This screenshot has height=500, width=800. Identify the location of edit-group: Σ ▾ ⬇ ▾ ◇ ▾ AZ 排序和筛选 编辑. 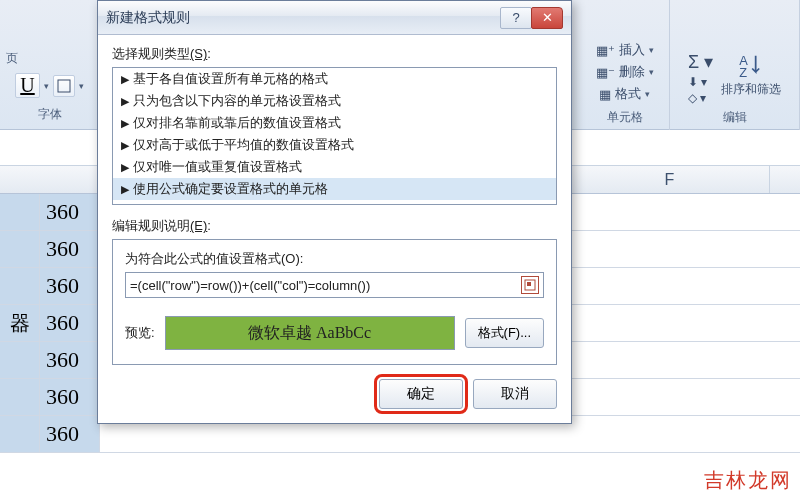
(735, 65).